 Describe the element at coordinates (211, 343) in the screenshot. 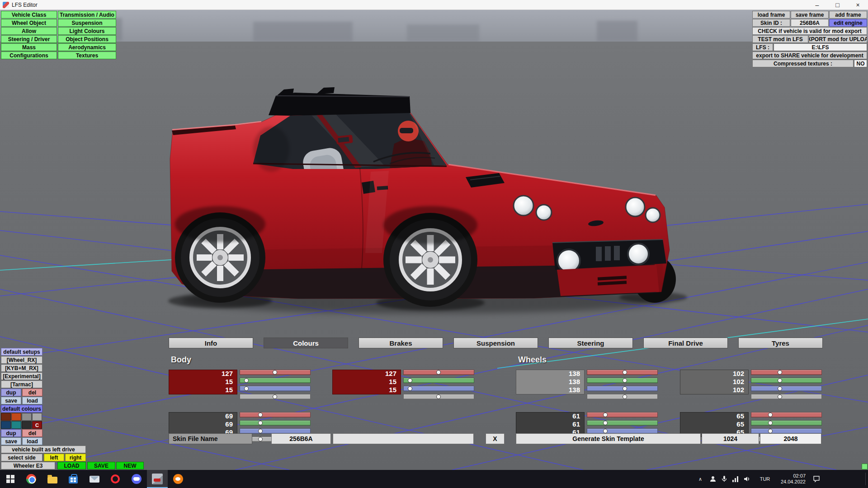

I see `tab-info: Info` at that location.